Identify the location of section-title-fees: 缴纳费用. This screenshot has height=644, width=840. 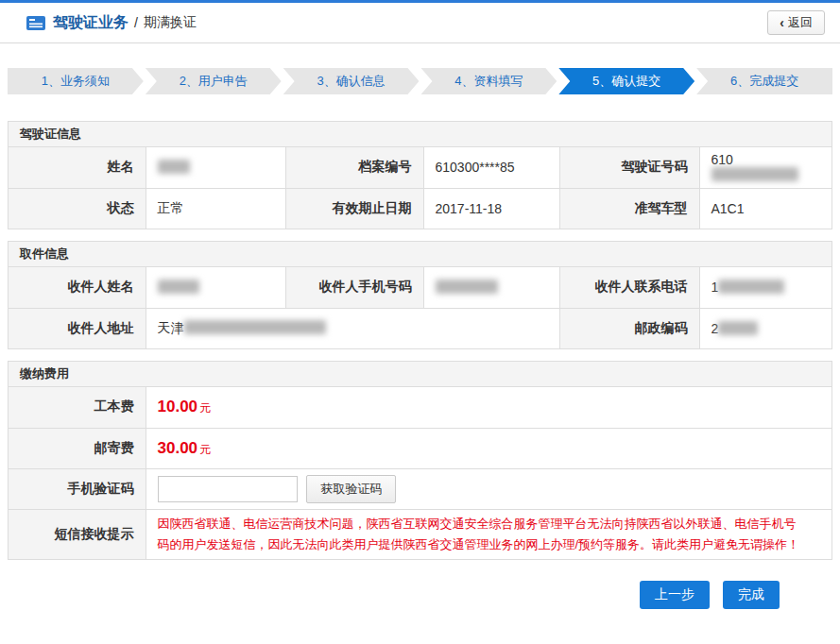
(420, 374).